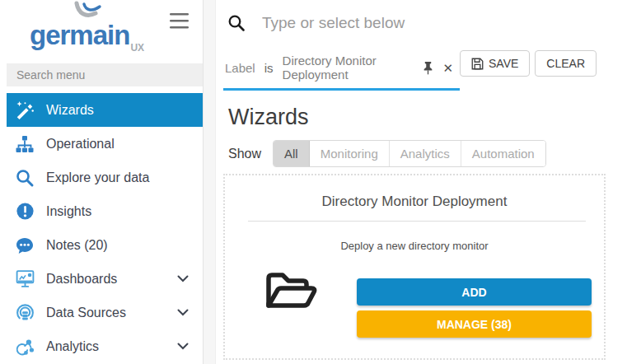 The image size is (627, 364). I want to click on germain-logo: germainUX, so click(87, 35).